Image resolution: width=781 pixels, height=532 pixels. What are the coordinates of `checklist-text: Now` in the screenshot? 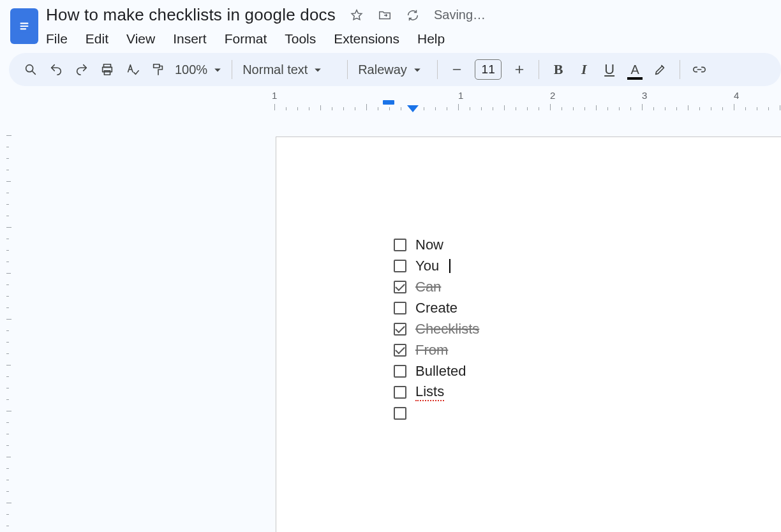 It's located at (429, 245).